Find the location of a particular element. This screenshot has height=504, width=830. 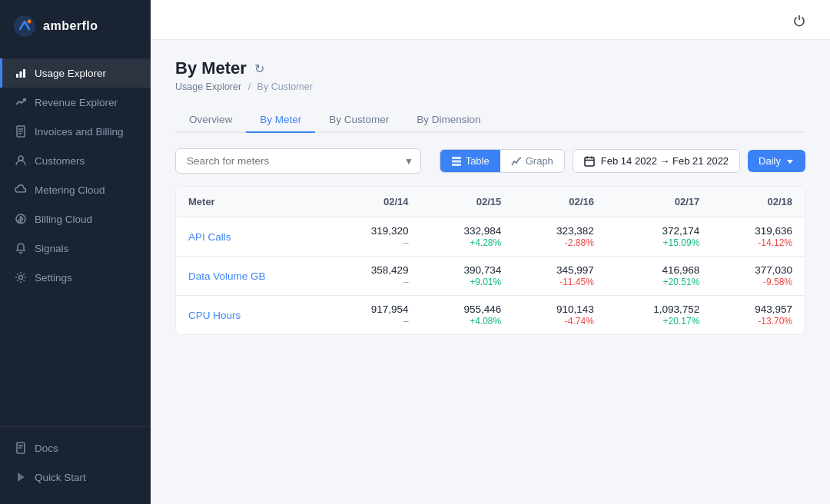

cell-2-3: 1,093,752+20.17% is located at coordinates (659, 315).